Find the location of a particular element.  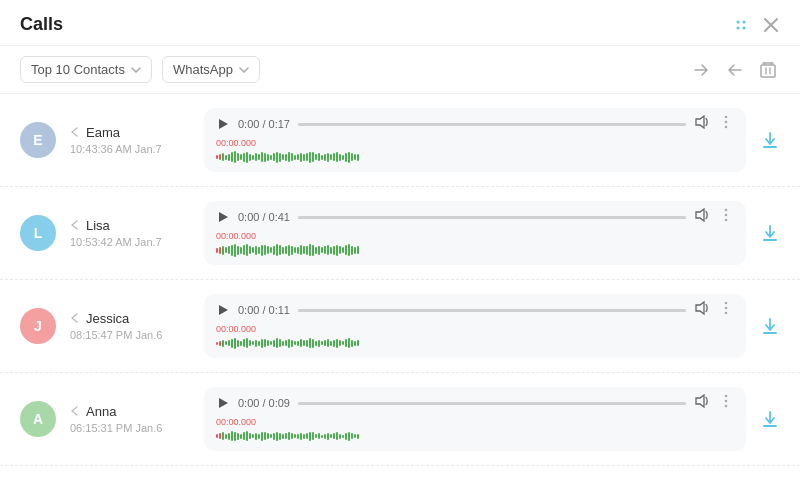

contact-name: Lisa is located at coordinates (98, 226).